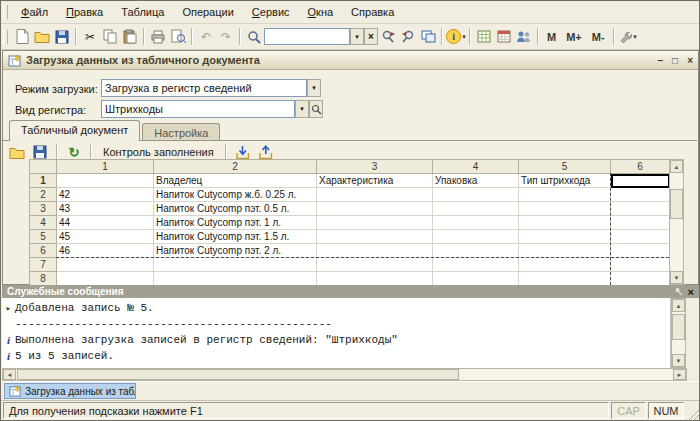 The image size is (700, 421). What do you see at coordinates (44, 251) in the screenshot?
I see `row-header: 6` at bounding box center [44, 251].